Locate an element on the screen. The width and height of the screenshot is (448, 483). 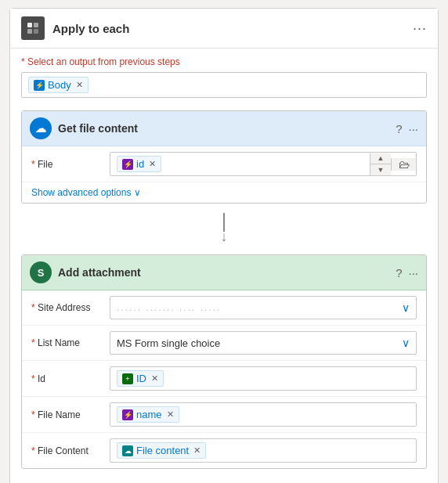
add-attachment-title: Add attachment is located at coordinates (227, 272).